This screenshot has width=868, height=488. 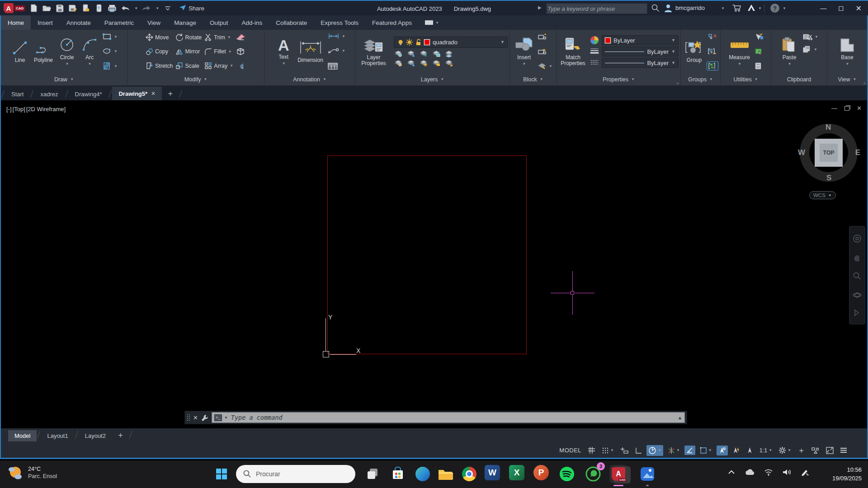 What do you see at coordinates (541, 473) in the screenshot?
I see `powerpoint-icon: P` at bounding box center [541, 473].